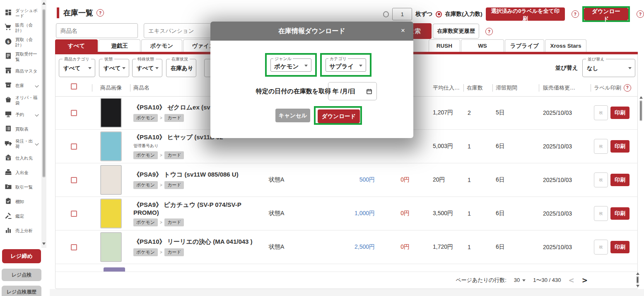  I want to click on tab-3-right: ラブライブ, so click(524, 46).